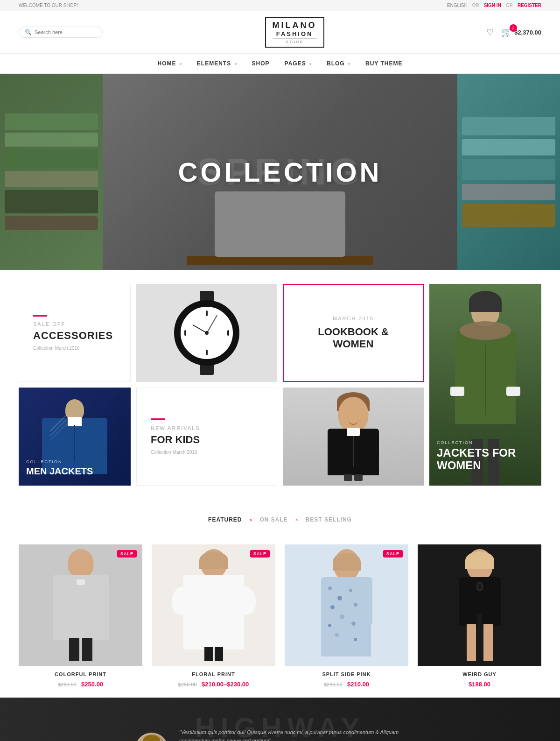  Describe the element at coordinates (521, 32) in the screenshot. I see `cart-wrap: 2 🛒 $2,370.00` at that location.